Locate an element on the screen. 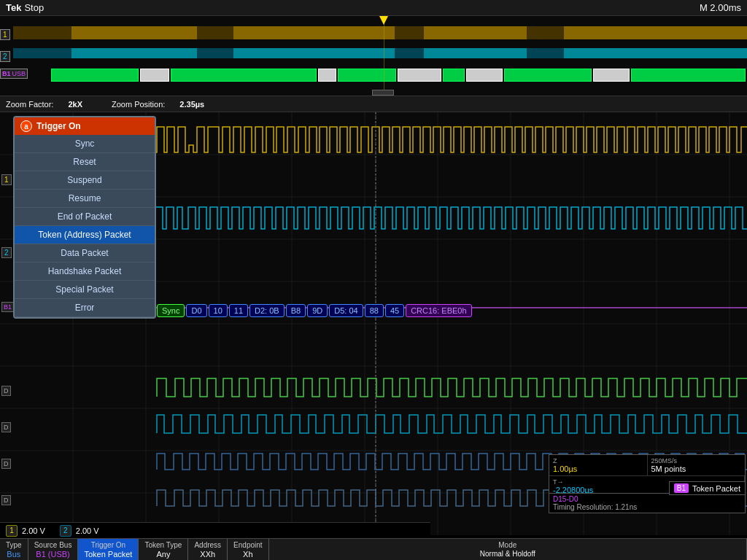 The height and width of the screenshot is (560, 747). channel-info-panel: D15-D0 Timing Resolution: 1.21ns is located at coordinates (647, 503).